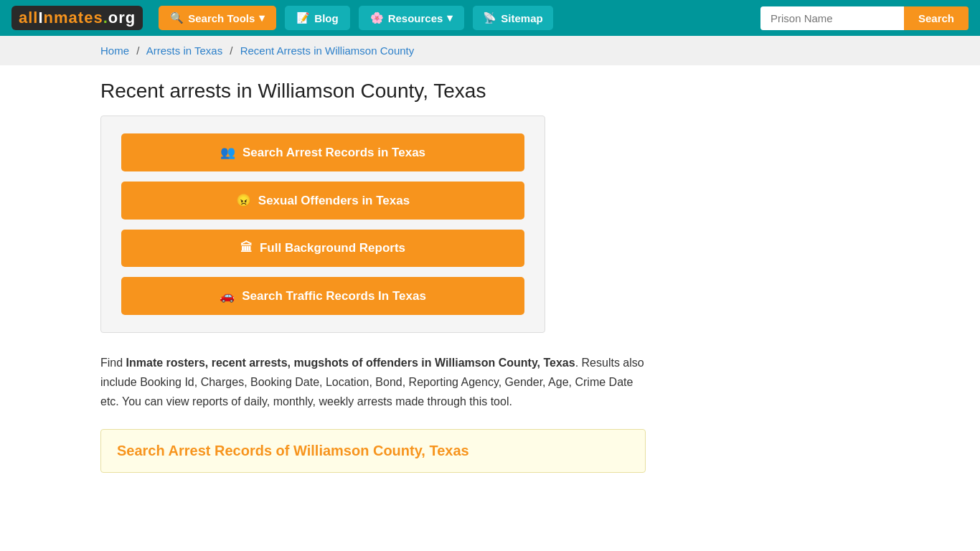 The image size is (980, 551). I want to click on breadcrumb-arrests: Arrests in Texas, so click(184, 50).